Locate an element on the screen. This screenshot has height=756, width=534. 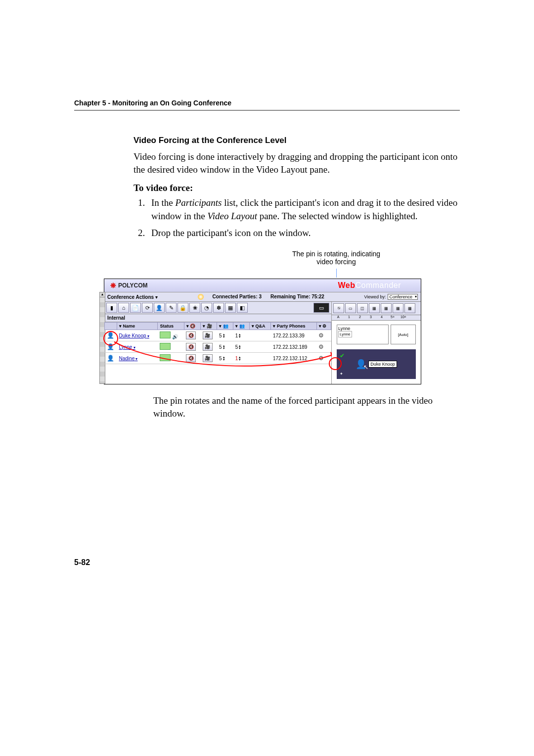
phone-value: 172.22.132.112 is located at coordinates (294, 358).